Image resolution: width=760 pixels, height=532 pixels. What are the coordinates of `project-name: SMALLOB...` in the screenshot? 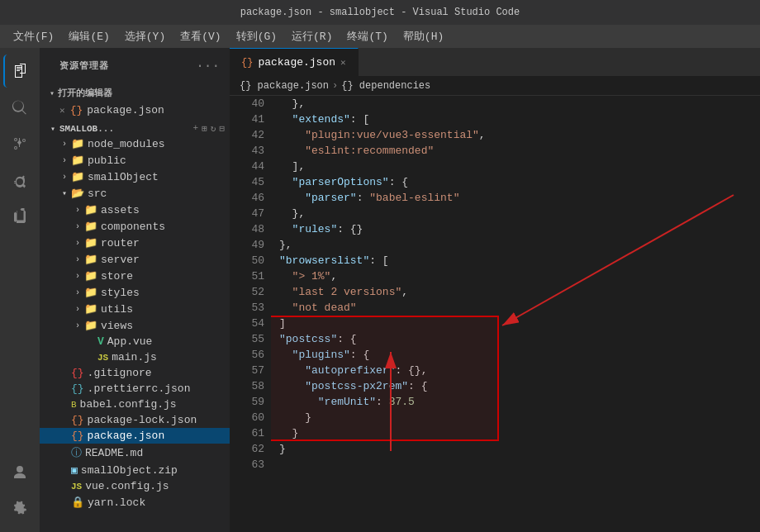 It's located at (87, 129).